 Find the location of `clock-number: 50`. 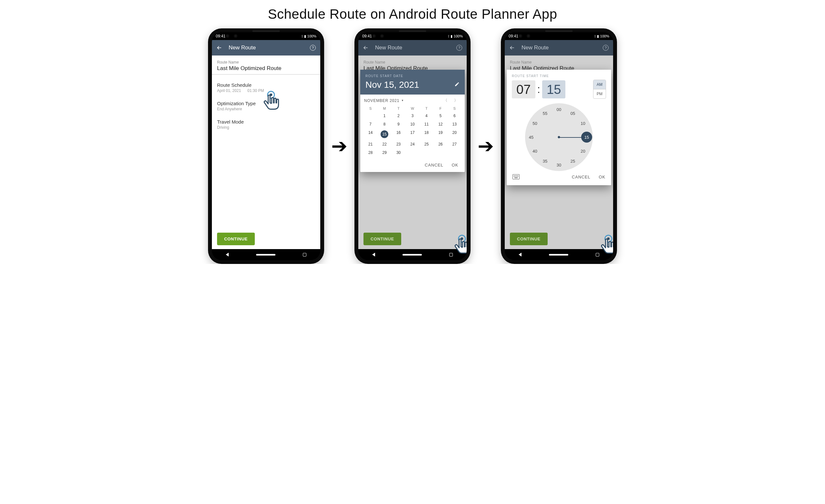

clock-number: 50 is located at coordinates (535, 123).